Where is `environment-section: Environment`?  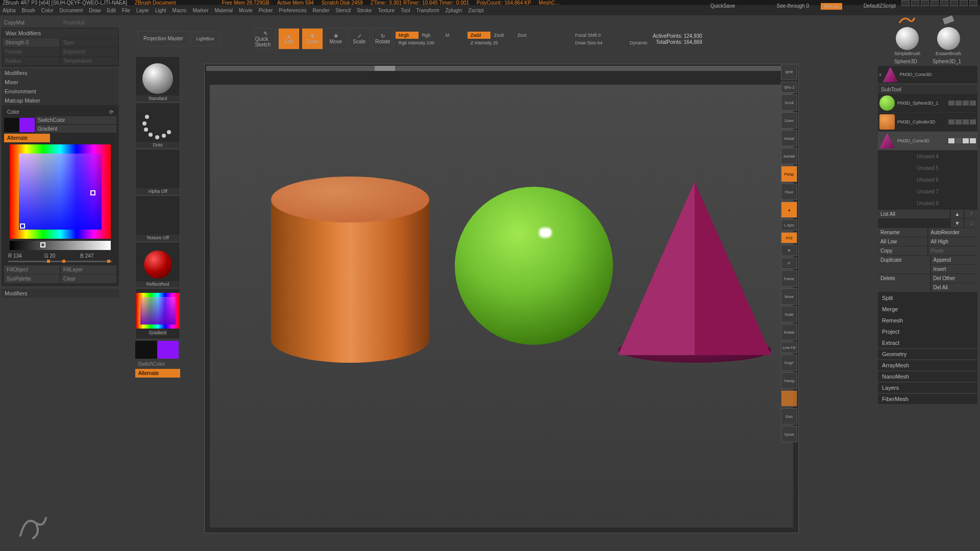 environment-section: Environment is located at coordinates (60, 91).